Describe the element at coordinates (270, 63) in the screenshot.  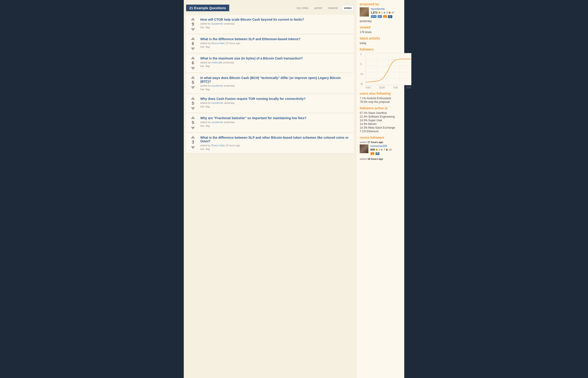
I see `question-item-3: 6 What is the maximum size (in bytes) of…` at that location.